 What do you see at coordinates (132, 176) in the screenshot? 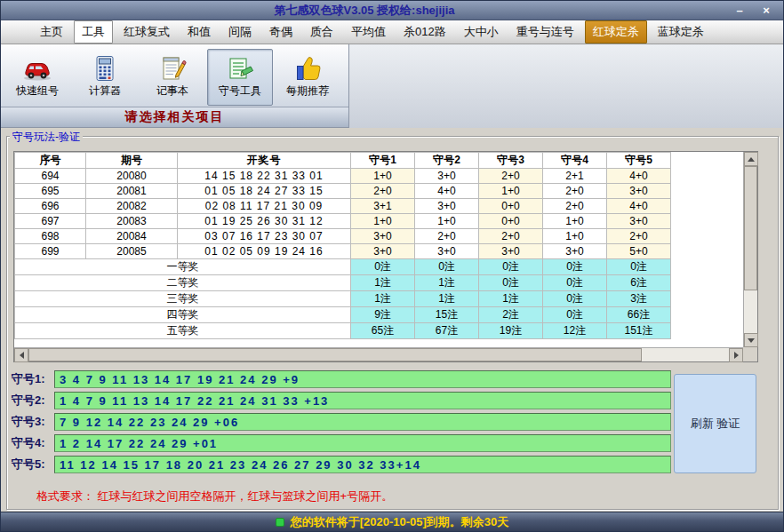
I see `period-cell: 20080` at bounding box center [132, 176].